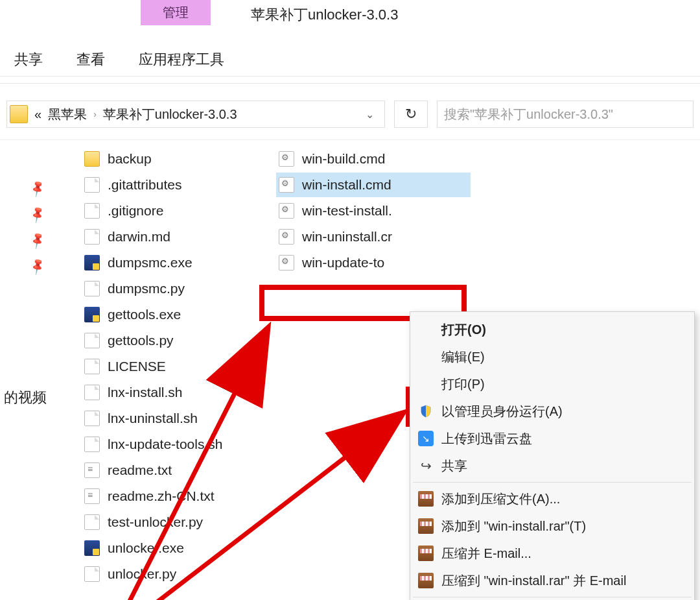 The width and height of the screenshot is (700, 600). I want to click on address-bar: « 黑苹果 › 苹果补丁unlocker-3.0.3 ⌄, so click(196, 114).